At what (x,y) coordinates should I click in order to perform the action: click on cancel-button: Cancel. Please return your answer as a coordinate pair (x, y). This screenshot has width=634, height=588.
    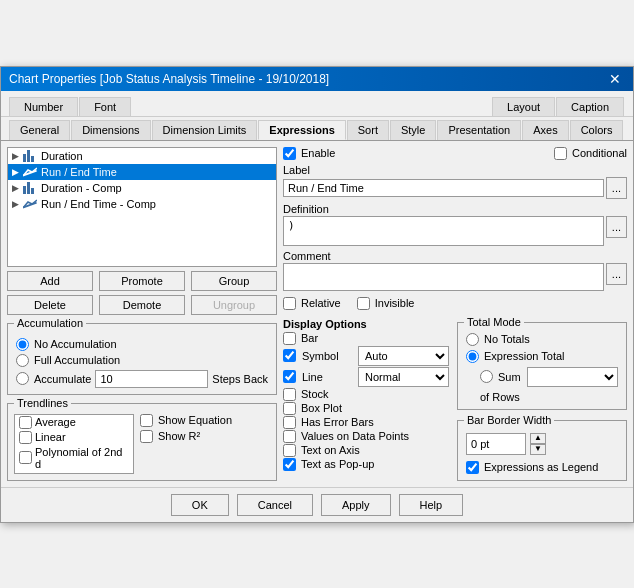
    Looking at the image, I should click on (275, 505).